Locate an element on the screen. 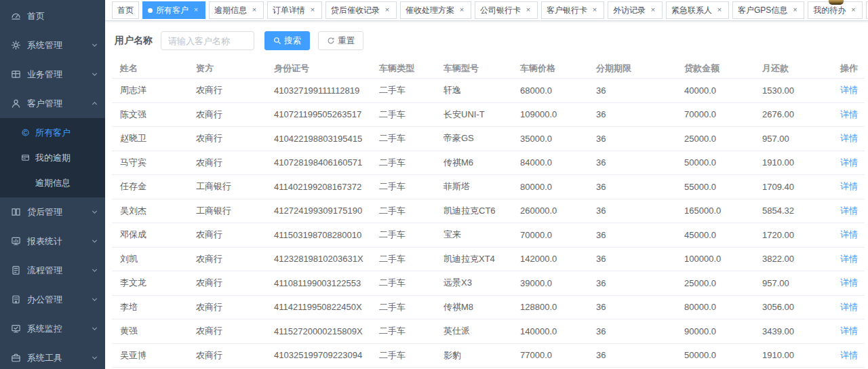 Image resolution: width=868 pixels, height=369 pixels. customers-icon is located at coordinates (26, 133).